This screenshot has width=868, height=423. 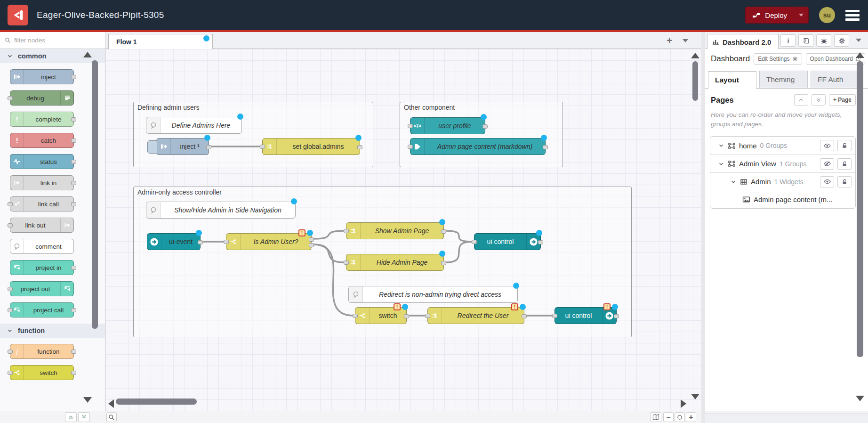 I want to click on palette-node-inject: inject, so click(x=42, y=77).